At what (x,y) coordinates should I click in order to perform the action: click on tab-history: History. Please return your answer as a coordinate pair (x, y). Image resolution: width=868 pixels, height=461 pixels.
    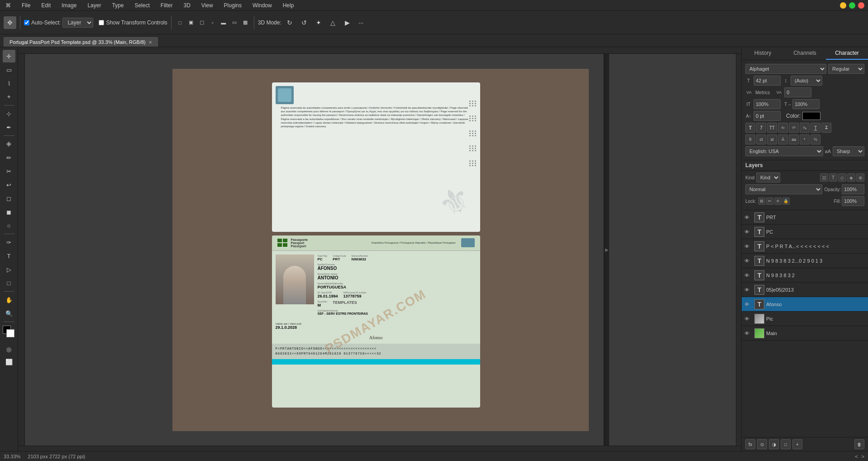
    Looking at the image, I should click on (763, 53).